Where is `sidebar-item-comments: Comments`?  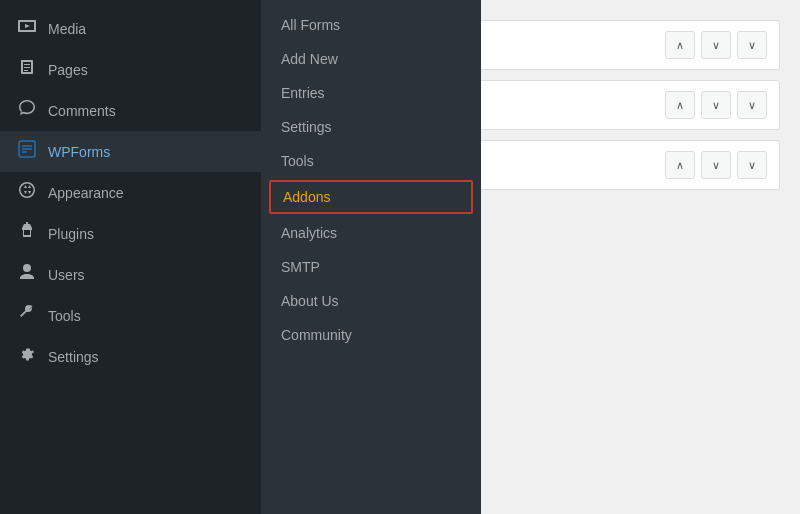
sidebar-item-comments: Comments is located at coordinates (130, 110).